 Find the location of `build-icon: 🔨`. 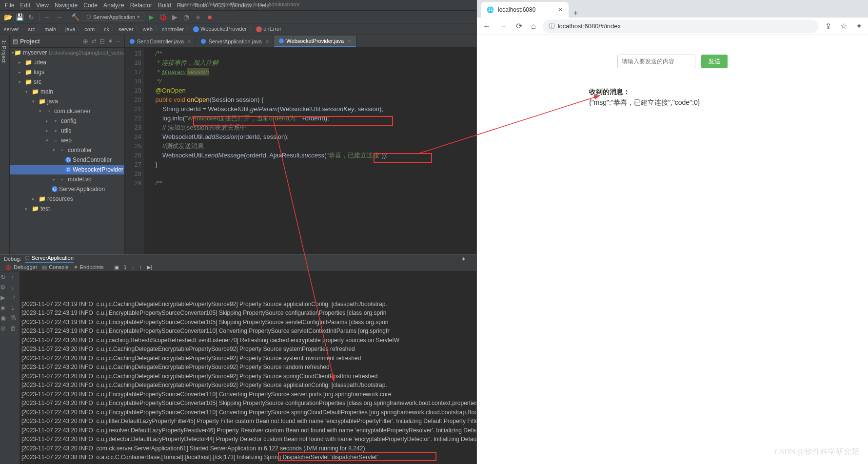

build-icon: 🔨 is located at coordinates (75, 17).